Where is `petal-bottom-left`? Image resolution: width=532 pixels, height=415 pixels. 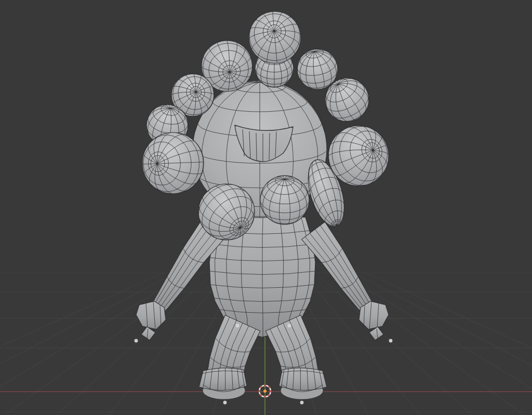 petal-bottom-left is located at coordinates (227, 212).